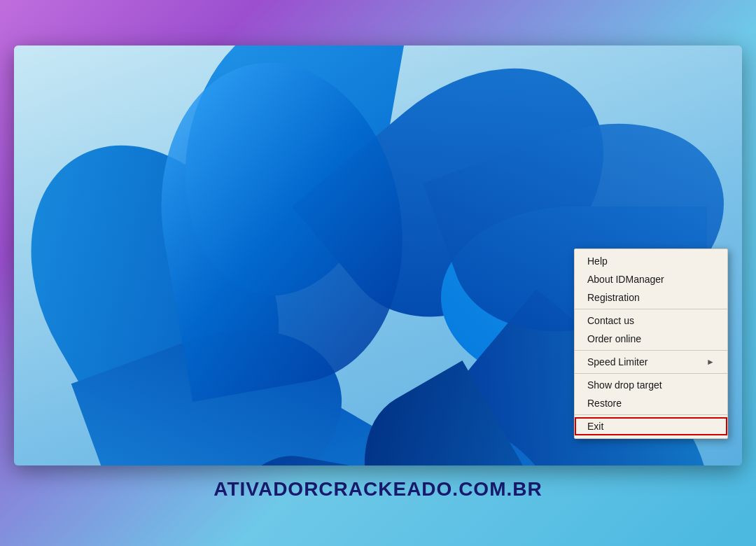 Image resolution: width=756 pixels, height=546 pixels. Describe the element at coordinates (378, 489) in the screenshot. I see `watermark-section: ATIVADORCRACKEADO.COM.BR` at that location.